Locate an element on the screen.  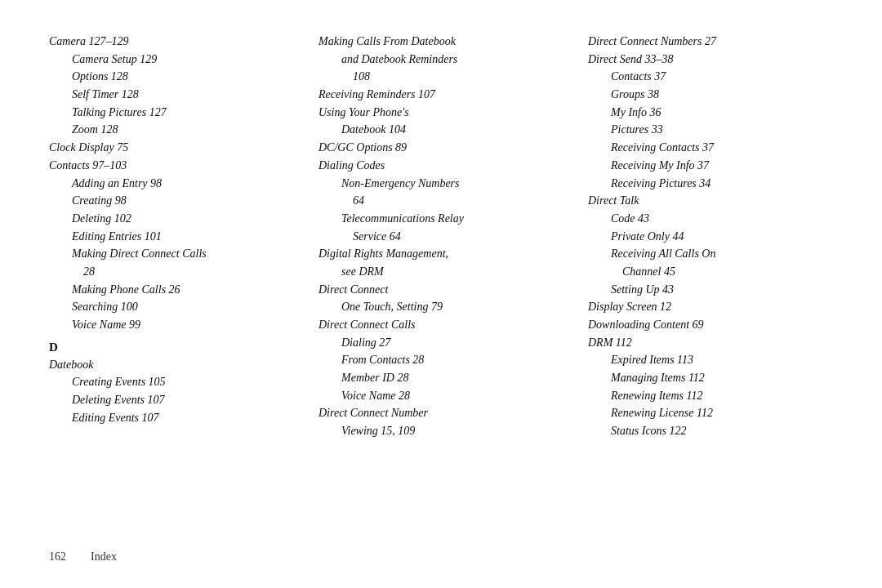
list-item: Direct Send 33–38 is located at coordinates (715, 60).